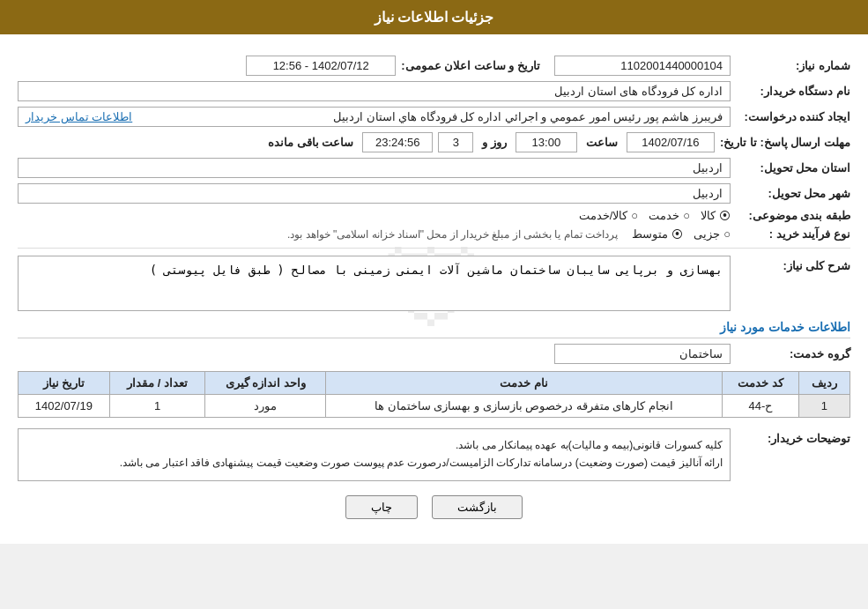 Image resolution: width=868 pixels, height=609 pixels. What do you see at coordinates (266, 406) in the screenshot?
I see `cell-unit: مورد` at bounding box center [266, 406].